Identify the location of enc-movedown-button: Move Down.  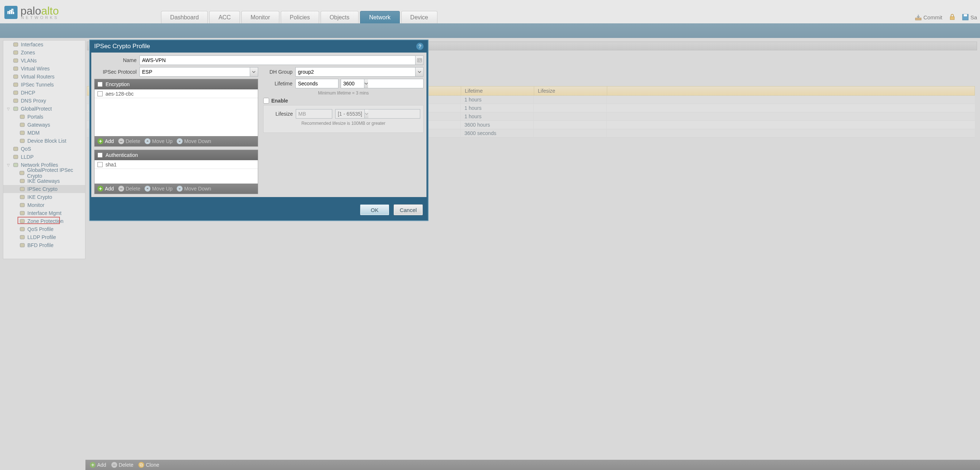
(194, 141).